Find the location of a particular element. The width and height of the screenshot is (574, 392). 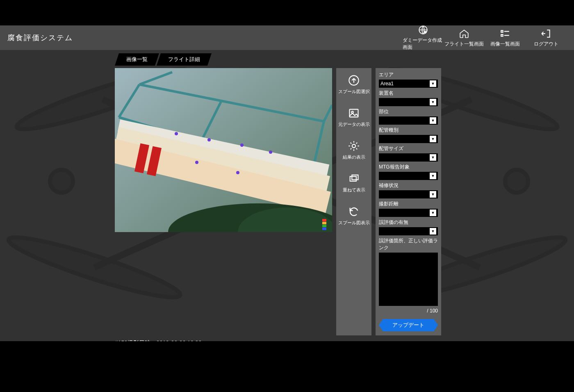

action-spool-select: スプール図選択 is located at coordinates (354, 84).